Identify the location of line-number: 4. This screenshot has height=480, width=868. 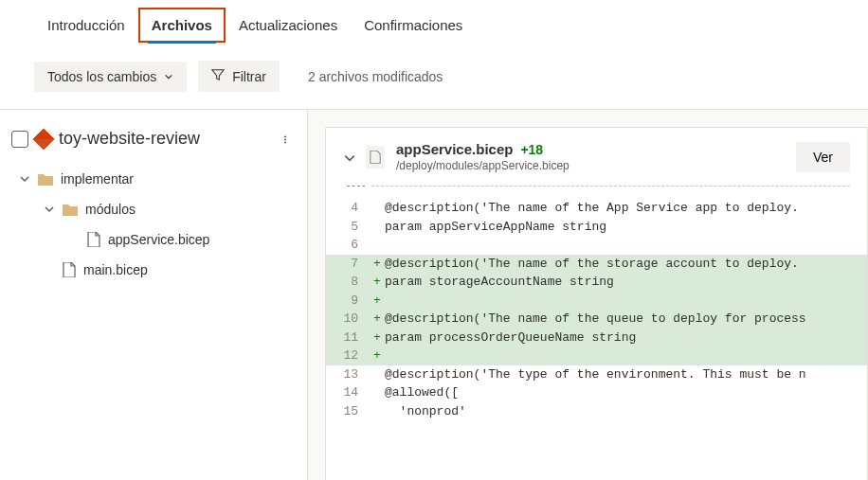
(348, 208).